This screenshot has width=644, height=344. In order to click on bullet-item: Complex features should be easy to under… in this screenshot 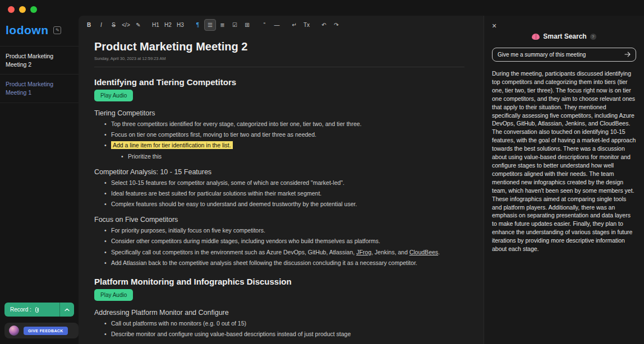, I will do `click(284, 204)`.